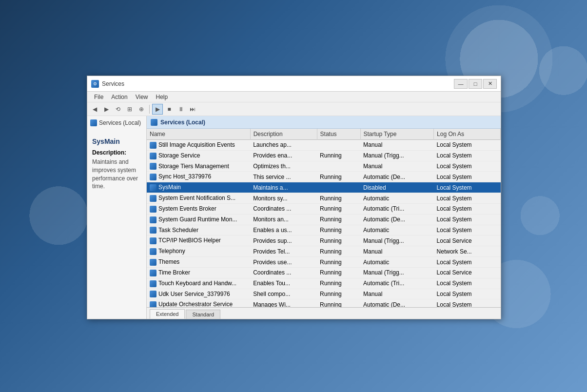  I want to click on close-button: ✕, so click(490, 84).